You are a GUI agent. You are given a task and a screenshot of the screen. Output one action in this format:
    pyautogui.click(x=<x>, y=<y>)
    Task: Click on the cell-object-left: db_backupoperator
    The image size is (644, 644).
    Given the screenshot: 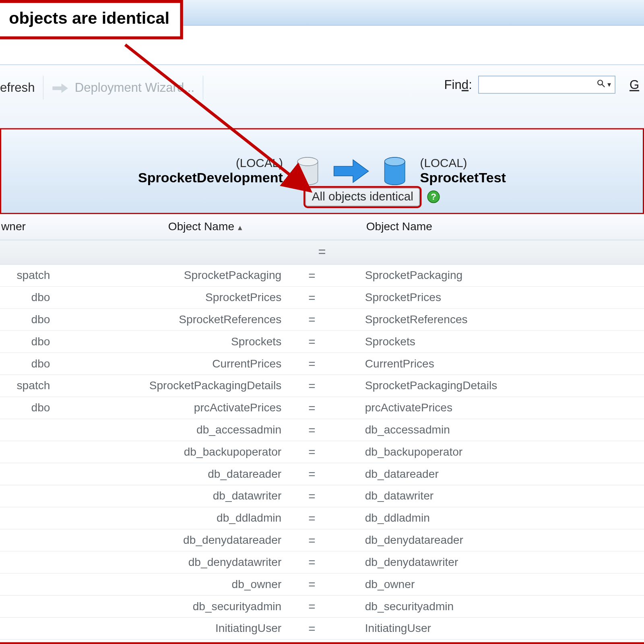 What is the action you would take?
    pyautogui.click(x=171, y=452)
    